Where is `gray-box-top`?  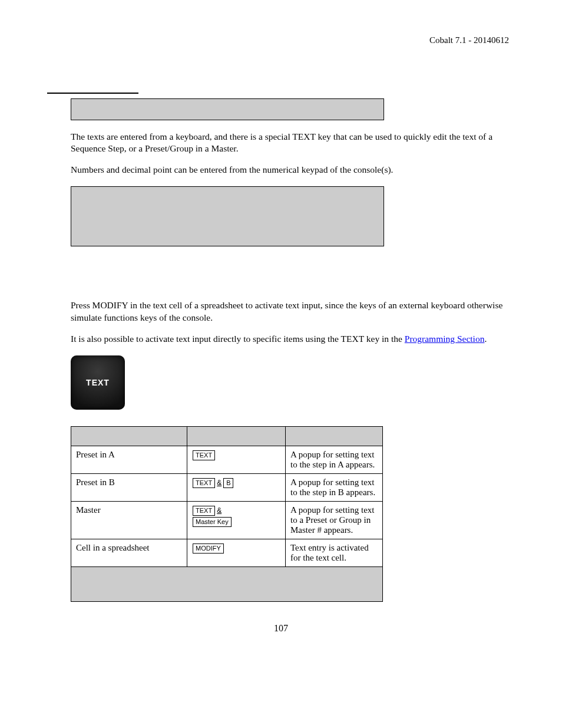 gray-box-top is located at coordinates (227, 110).